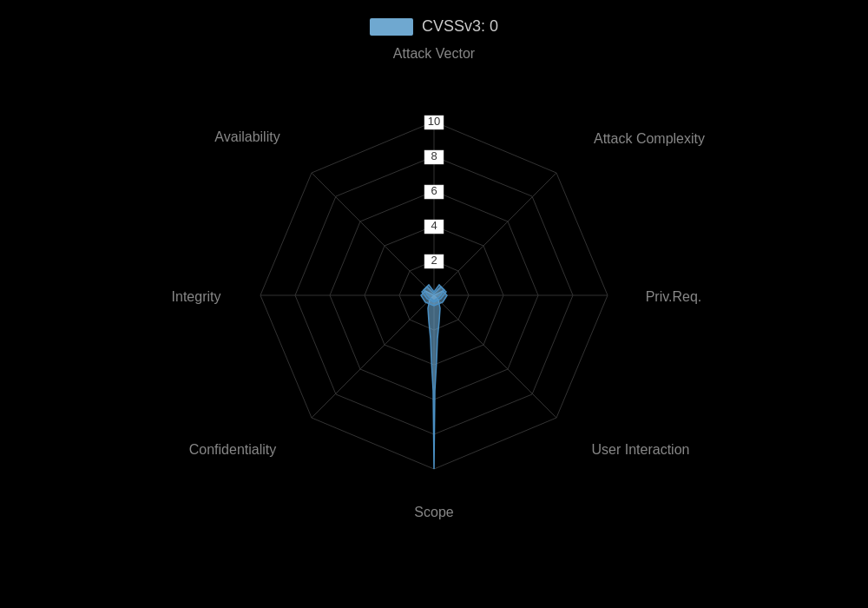 The height and width of the screenshot is (608, 868). I want to click on axis-label-integrity: Integrity, so click(196, 297).